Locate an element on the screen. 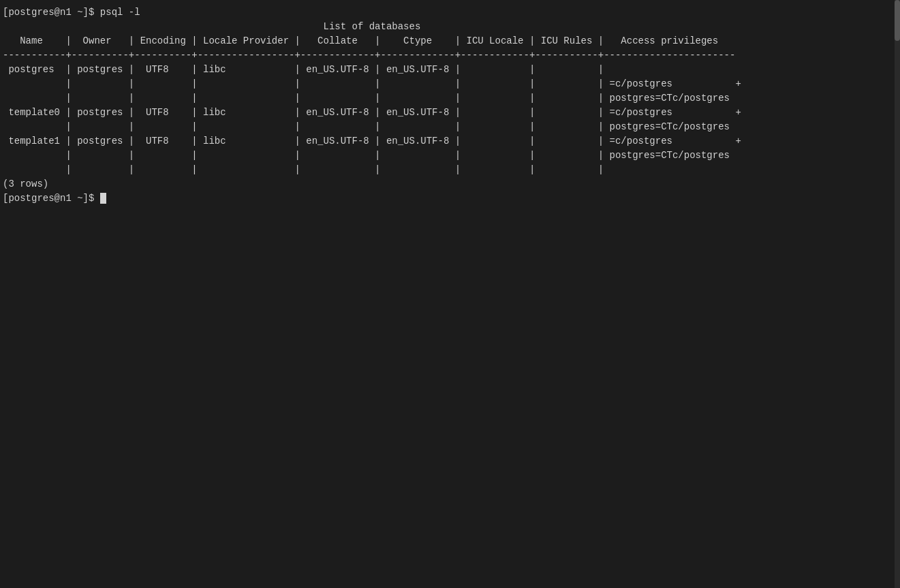  prompt-line: [postgres@n1 ~]$ is located at coordinates (450, 199).